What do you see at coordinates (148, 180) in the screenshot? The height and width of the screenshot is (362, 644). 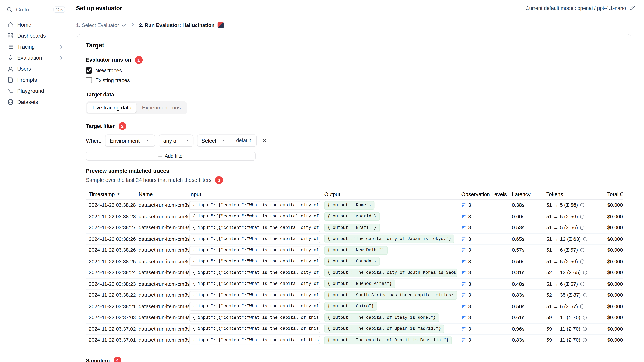 I see `preview-subtext: Sample over the last 24 hours that match…` at bounding box center [148, 180].